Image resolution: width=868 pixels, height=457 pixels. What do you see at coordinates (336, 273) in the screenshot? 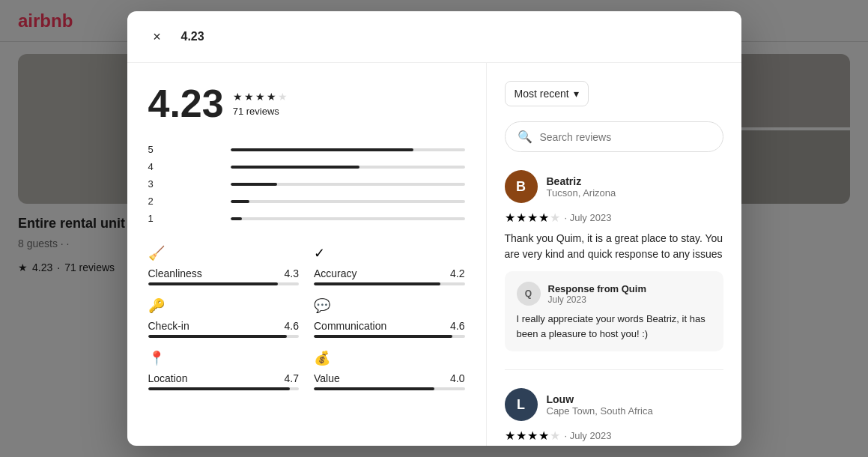
I see `accuracy-label: Accuracy` at bounding box center [336, 273].